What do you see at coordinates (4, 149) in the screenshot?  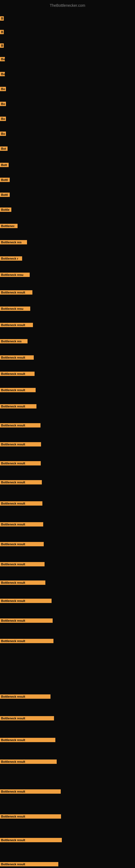 I see `bar-label: Bot` at bounding box center [4, 149].